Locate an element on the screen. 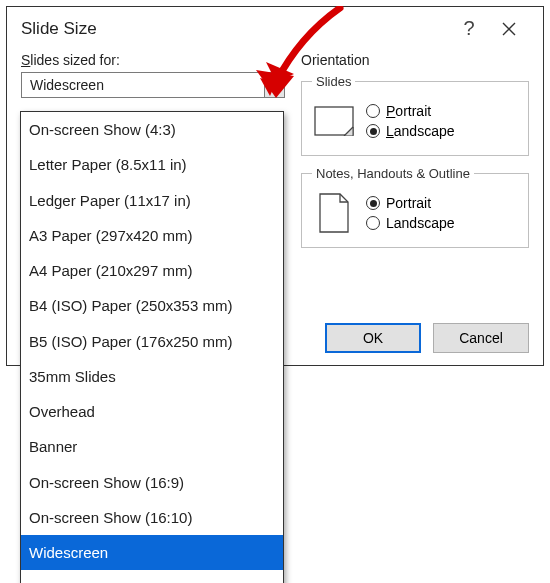 The width and height of the screenshot is (550, 583). help-button: ? is located at coordinates (469, 28).